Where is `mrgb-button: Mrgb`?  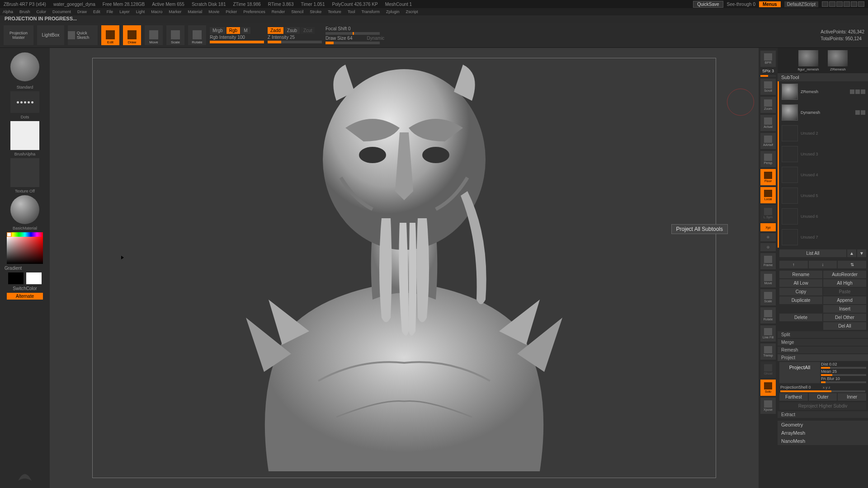 mrgb-button: Mrgb is located at coordinates (218, 31).